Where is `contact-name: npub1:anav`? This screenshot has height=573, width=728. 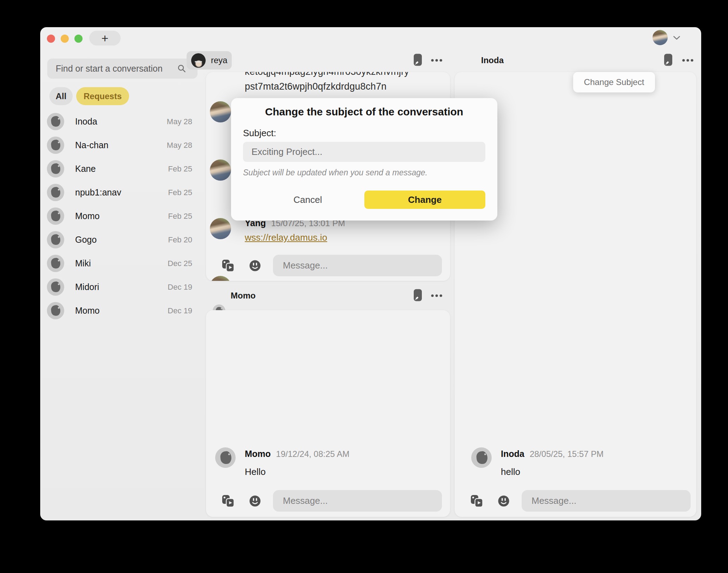
contact-name: npub1:anav is located at coordinates (122, 193).